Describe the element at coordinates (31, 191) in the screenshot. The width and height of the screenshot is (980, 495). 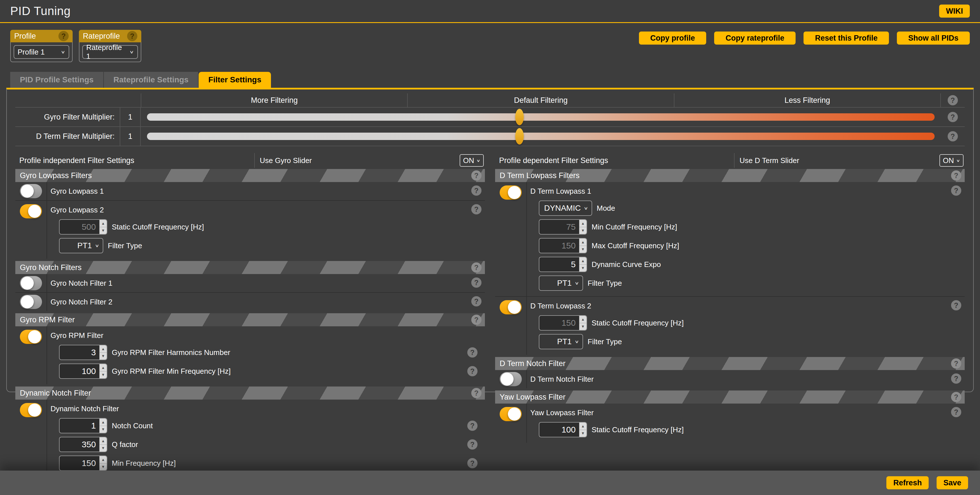
I see `gyro-lowpass-1-toggle` at that location.